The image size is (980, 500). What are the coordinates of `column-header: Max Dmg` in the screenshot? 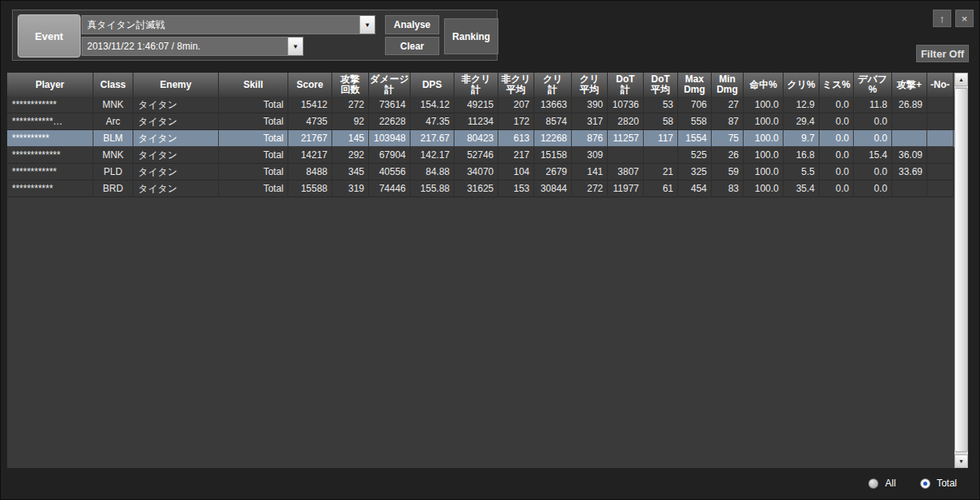 It's located at (695, 85).